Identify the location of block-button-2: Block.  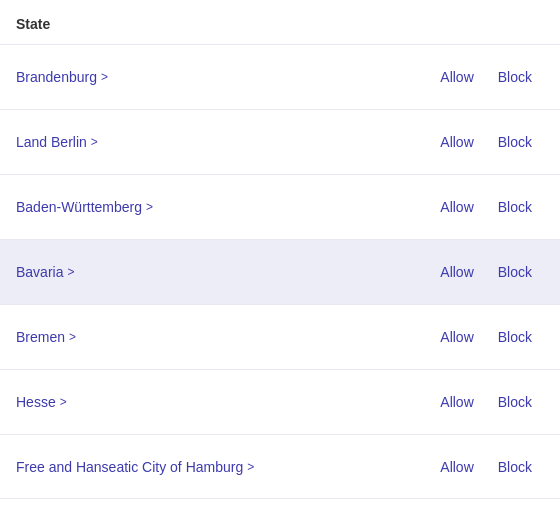
(515, 142).